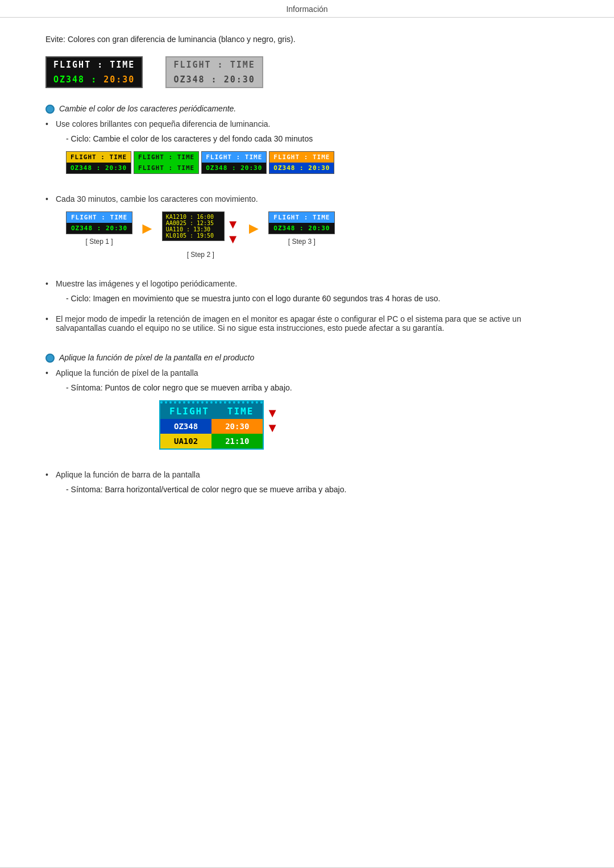  What do you see at coordinates (99, 157) in the screenshot?
I see `cb1-row1: FLIGHT : TIME` at bounding box center [99, 157].